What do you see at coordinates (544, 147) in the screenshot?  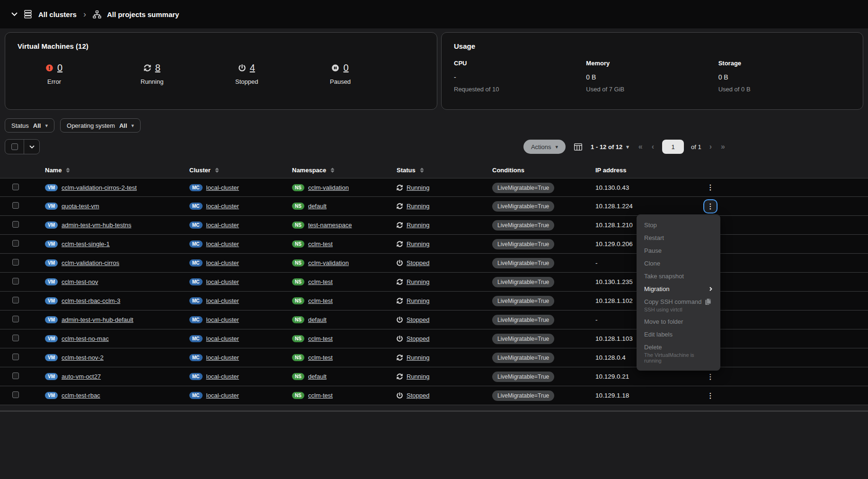 I see `actions-dropdown-button: Actions ▾` at bounding box center [544, 147].